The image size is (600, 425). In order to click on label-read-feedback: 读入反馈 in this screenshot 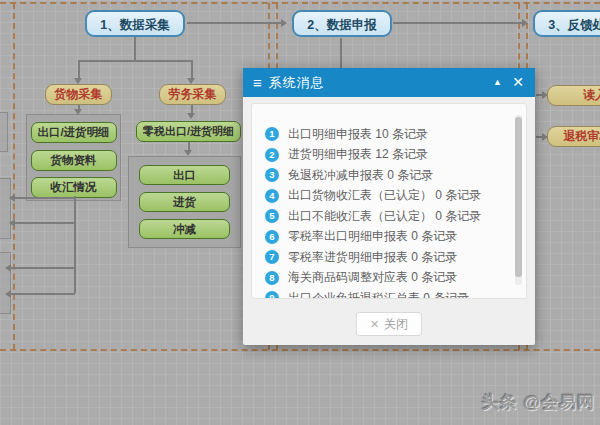, I will do `click(574, 96)`.